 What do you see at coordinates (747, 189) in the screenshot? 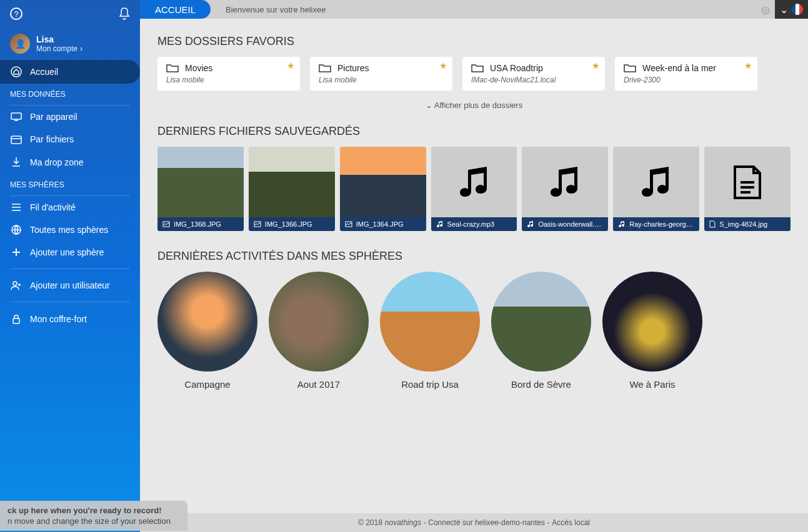
I see `file-card: S_img-4824.jpg` at bounding box center [747, 189].